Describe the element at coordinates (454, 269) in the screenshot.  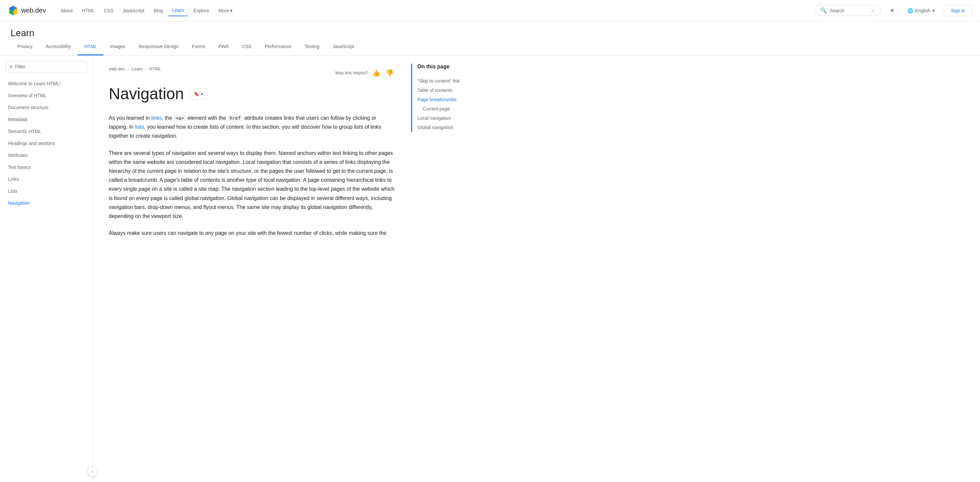
I see `right-sidebar: On this page "Skip to content" link Tabl…` at that location.